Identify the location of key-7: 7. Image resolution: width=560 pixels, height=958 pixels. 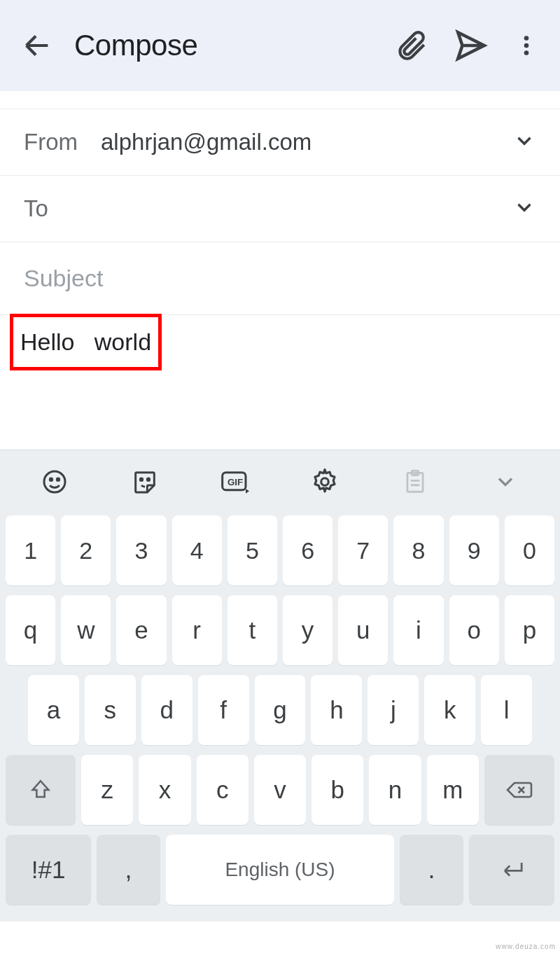
(363, 550).